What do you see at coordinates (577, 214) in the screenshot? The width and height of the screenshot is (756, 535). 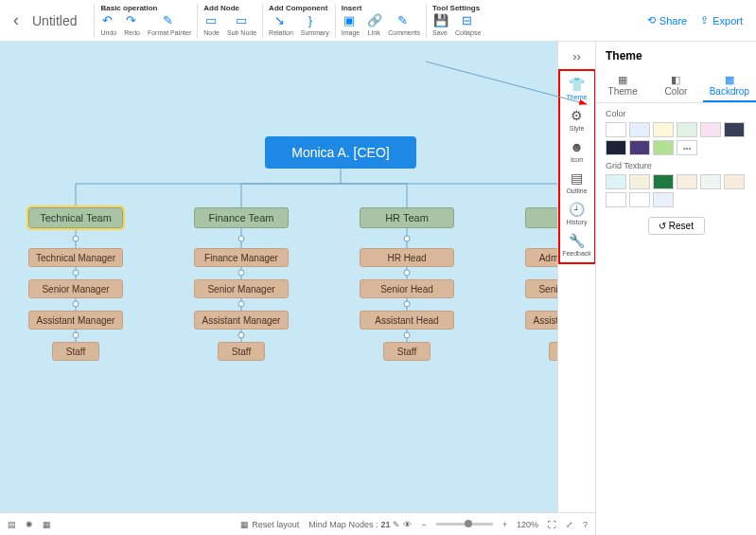 I see `strip-history: 🕘History` at bounding box center [577, 214].